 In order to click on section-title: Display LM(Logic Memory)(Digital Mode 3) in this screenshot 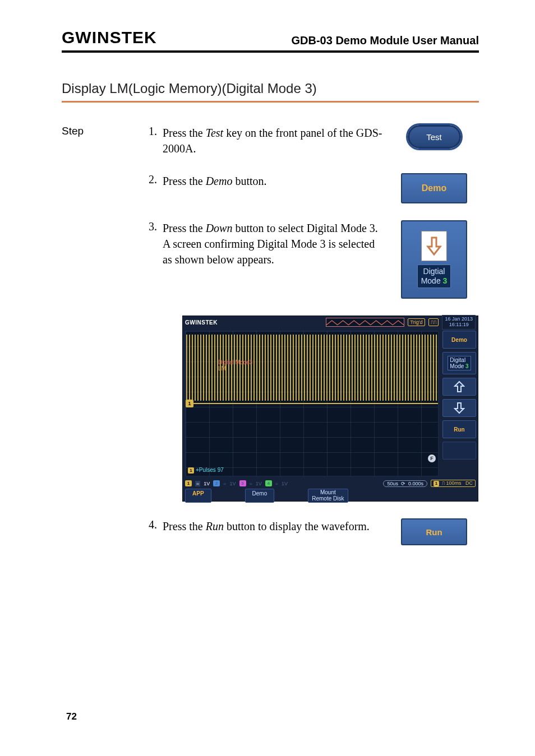, I will do `click(270, 92)`.